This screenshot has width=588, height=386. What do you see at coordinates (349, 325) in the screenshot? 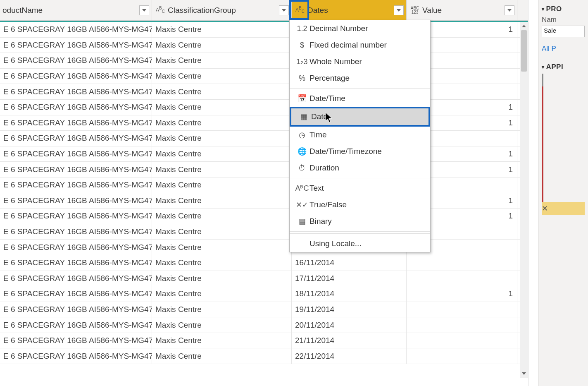
I see `cell-dates: 20/11/2014` at bounding box center [349, 325].